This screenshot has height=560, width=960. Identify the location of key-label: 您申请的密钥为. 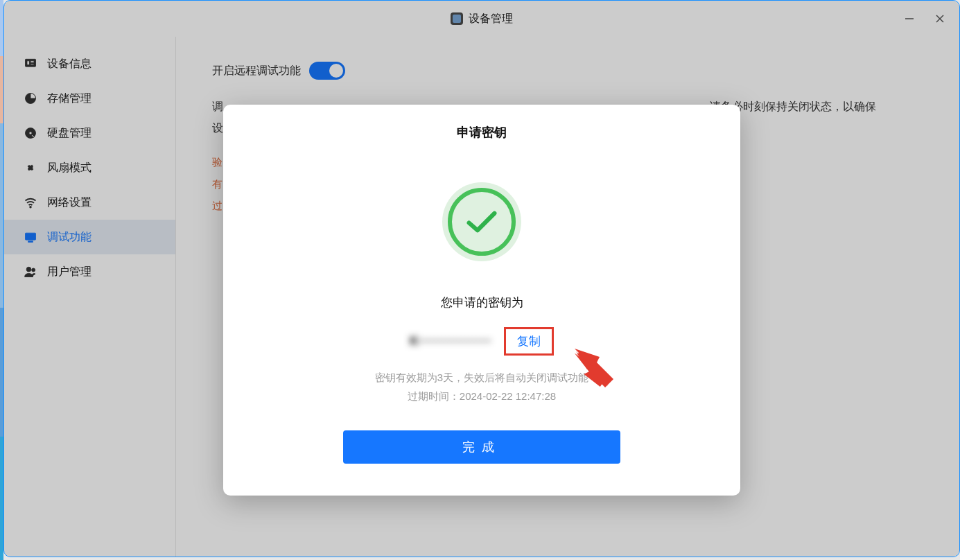
(482, 302).